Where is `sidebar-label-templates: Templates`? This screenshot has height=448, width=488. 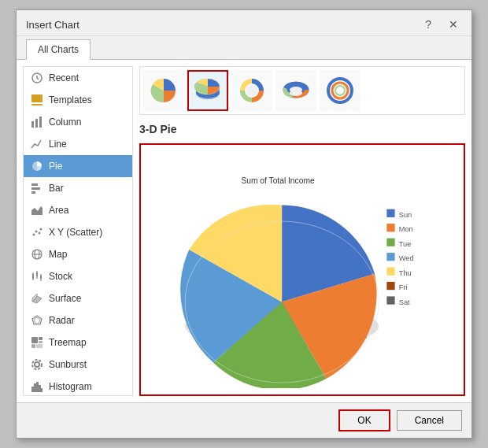 sidebar-label-templates: Templates is located at coordinates (71, 100).